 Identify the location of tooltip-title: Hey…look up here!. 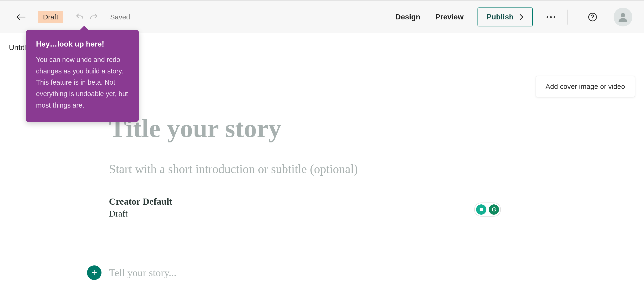
(82, 44).